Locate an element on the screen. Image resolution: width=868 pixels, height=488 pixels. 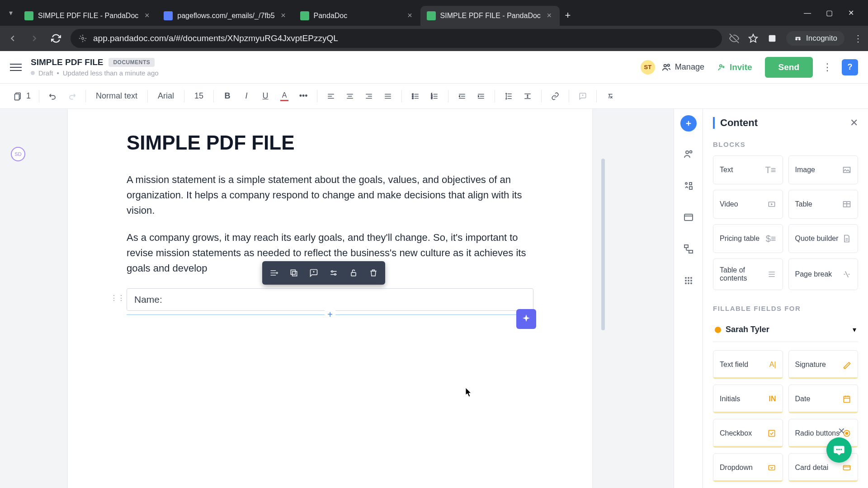
block-comment-button is located at coordinates (314, 273).